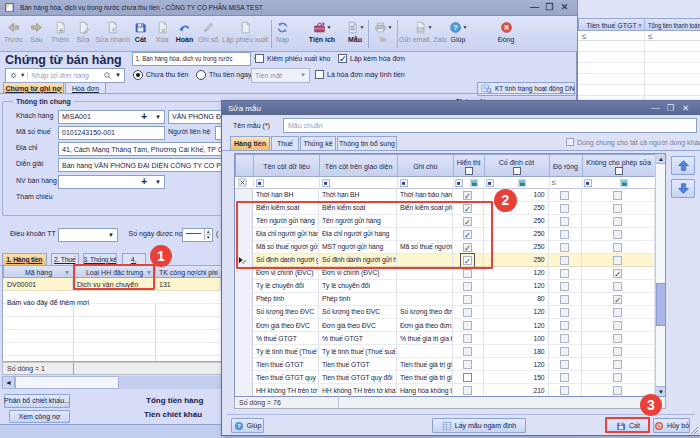  What do you see at coordinates (490, 126) in the screenshot?
I see `ten-mau-input: Mẫu chuẩn` at bounding box center [490, 126].